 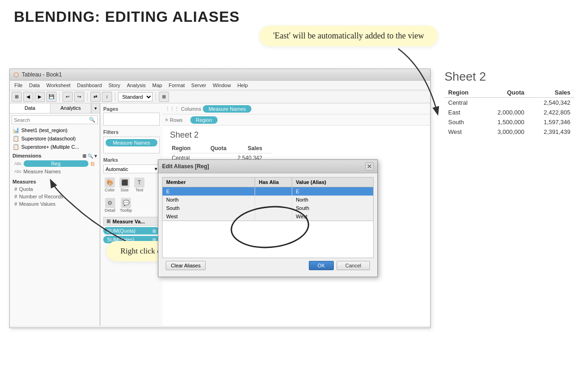 What do you see at coordinates (125, 190) in the screenshot?
I see `marks-size-label: Size` at bounding box center [125, 190].